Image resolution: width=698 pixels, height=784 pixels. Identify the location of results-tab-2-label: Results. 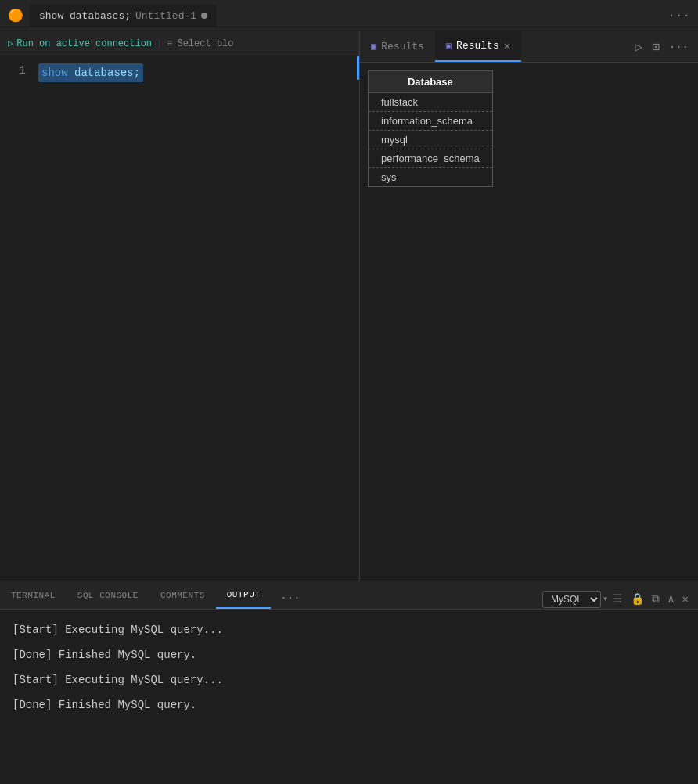
(477, 45).